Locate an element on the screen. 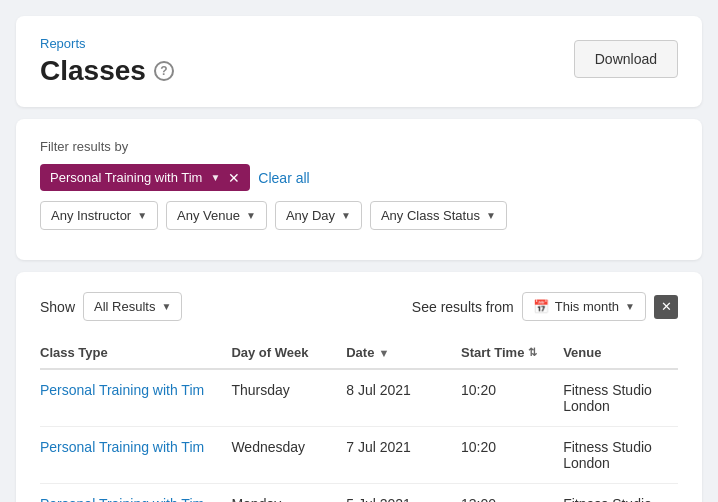 This screenshot has height=502, width=718. calendar-icon: 📅 is located at coordinates (541, 306).